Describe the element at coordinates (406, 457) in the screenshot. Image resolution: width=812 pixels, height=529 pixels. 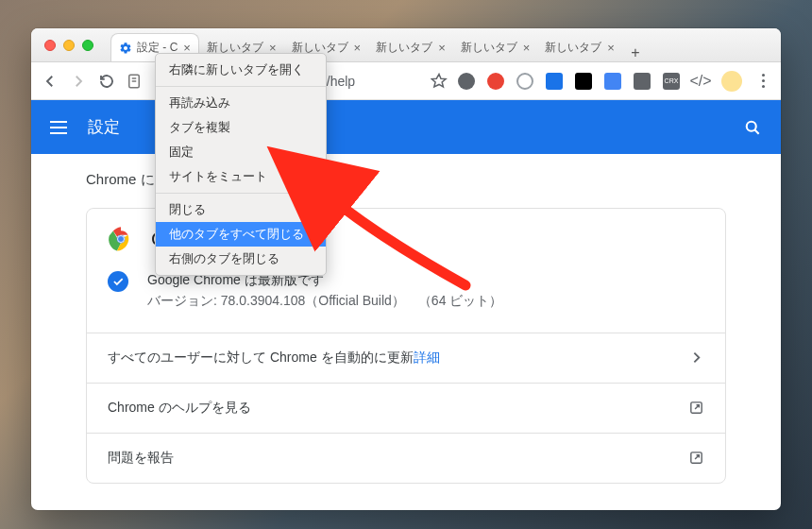
I see `report-row: 問題を報告` at that location.